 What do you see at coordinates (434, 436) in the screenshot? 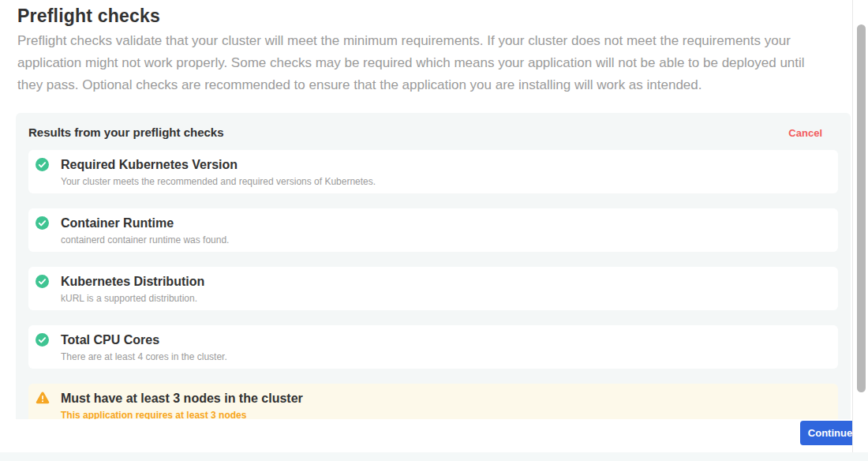
I see `footer-bar: Continue` at bounding box center [434, 436].